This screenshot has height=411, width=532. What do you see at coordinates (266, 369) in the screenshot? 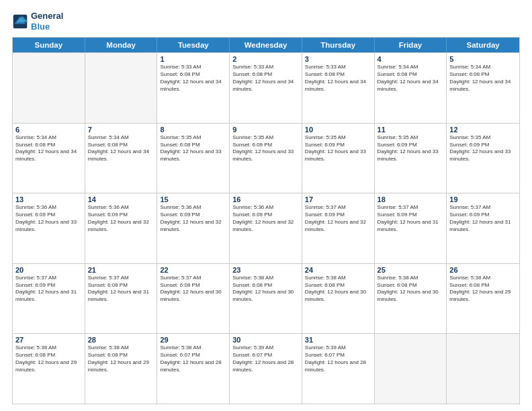
I see `cal-cell: 30Sunrise: 5:39 AMSunset: 6:07 PMDayligh…` at bounding box center [266, 369].